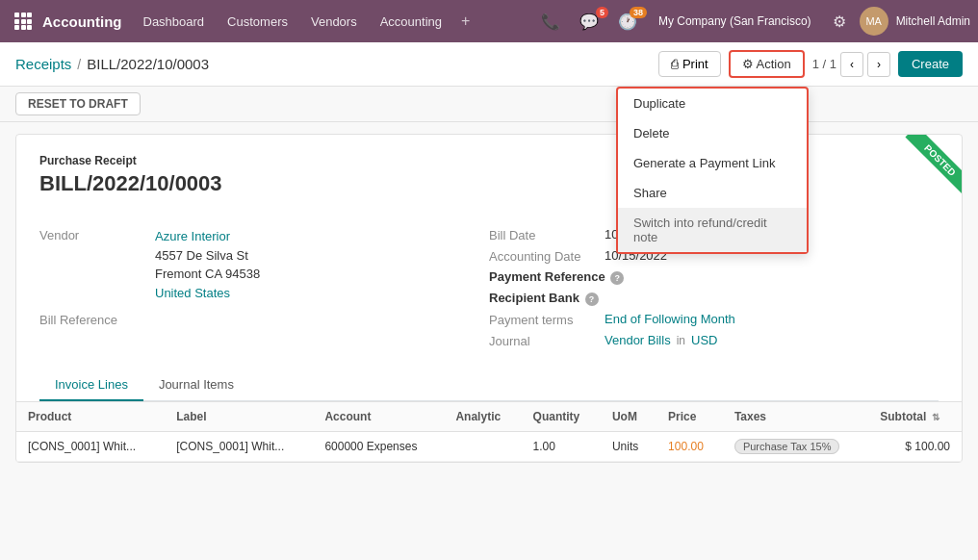  Describe the element at coordinates (547, 256) in the screenshot. I see `accounting-date-label: Accounting Date` at that location.